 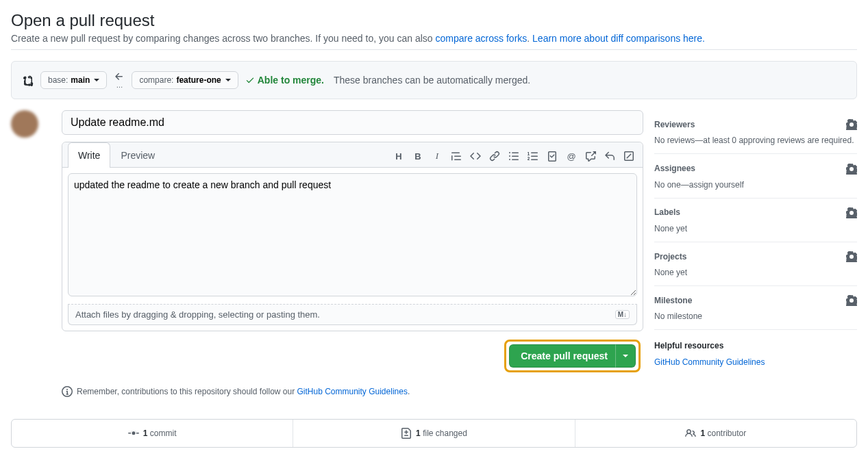 I want to click on mention-icon: @, so click(x=571, y=156).